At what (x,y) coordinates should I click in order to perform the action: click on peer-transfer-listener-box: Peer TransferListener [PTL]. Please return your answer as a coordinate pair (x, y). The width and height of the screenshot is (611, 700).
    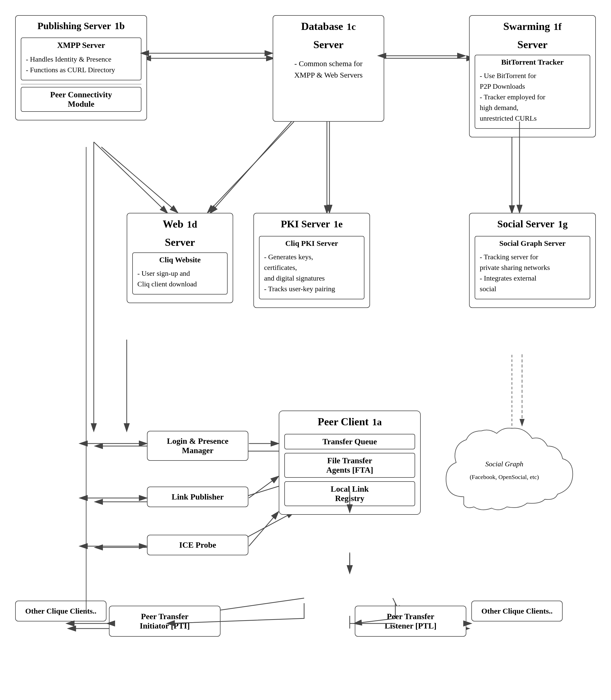
    Looking at the image, I should click on (411, 621).